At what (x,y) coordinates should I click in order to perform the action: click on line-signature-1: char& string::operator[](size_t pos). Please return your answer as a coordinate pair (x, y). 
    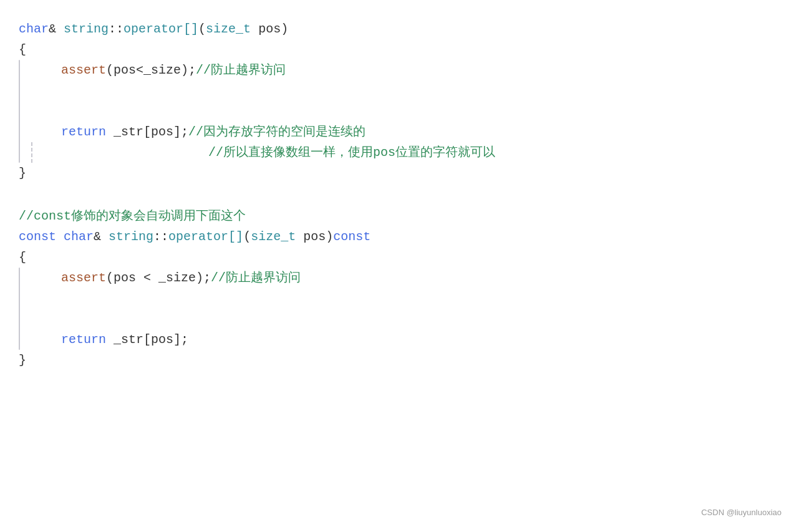
    Looking at the image, I should click on (397, 29).